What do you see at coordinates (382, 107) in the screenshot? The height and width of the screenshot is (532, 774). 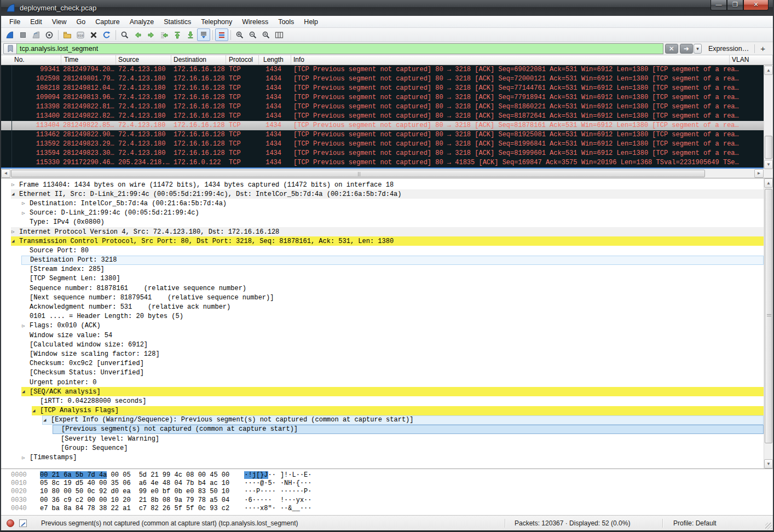 I see `packet-row: 113398281249822.81…72.4.123.180172.16.16…` at bounding box center [382, 107].